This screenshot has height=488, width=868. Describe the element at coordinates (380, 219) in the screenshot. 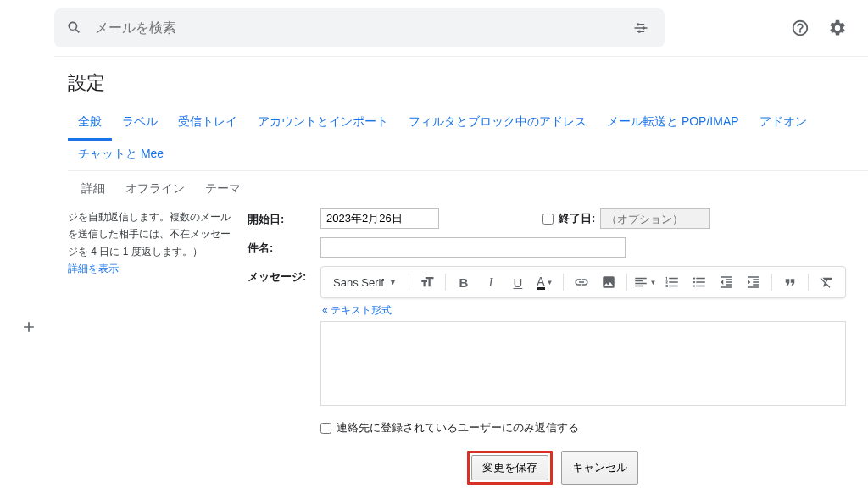

I see `start-date-input` at that location.